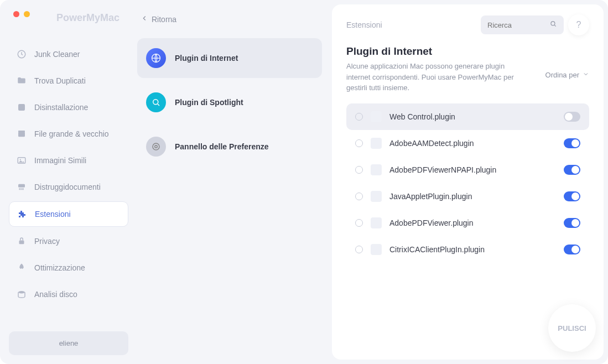 This screenshot has height=364, width=608. What do you see at coordinates (522, 25) in the screenshot?
I see `search-box` at bounding box center [522, 25].